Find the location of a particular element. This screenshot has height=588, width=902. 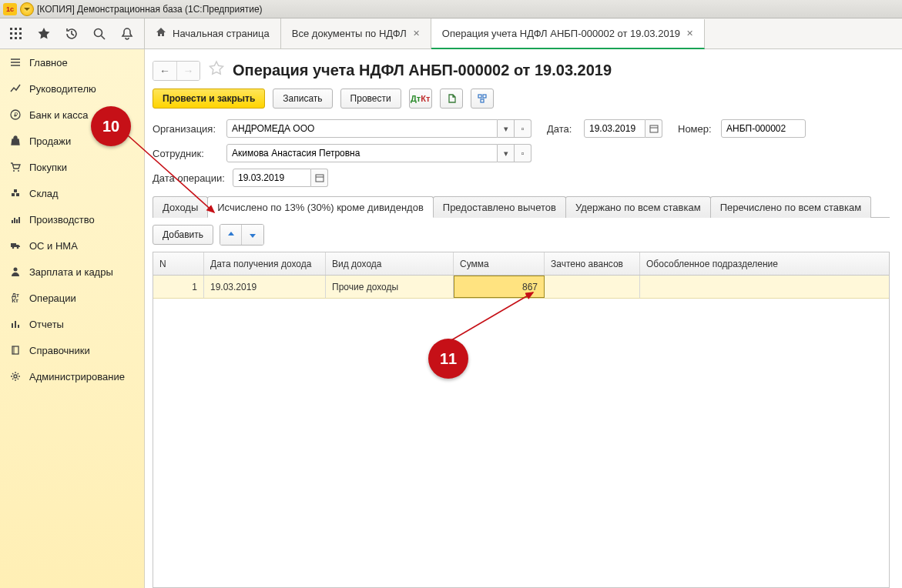

nav-back-forward: ← → is located at coordinates (176, 71).